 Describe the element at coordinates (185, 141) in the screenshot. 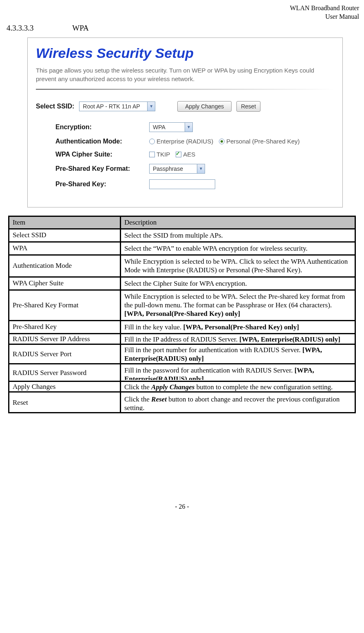

I see `auth-radius-label: Enterprise (RADIUS)` at that location.